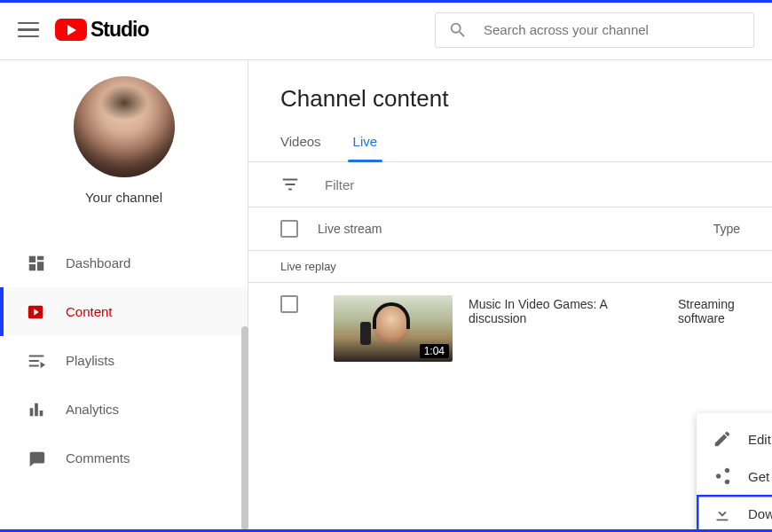 The width and height of the screenshot is (772, 532). I want to click on sidebar-item-label: Comments, so click(98, 458).